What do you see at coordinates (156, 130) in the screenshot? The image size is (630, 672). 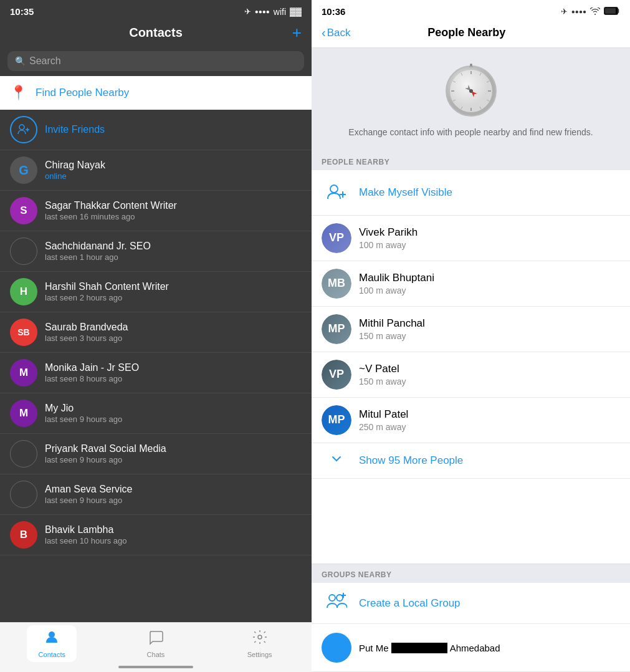 I see `invite-friends-row: Invite Friends` at bounding box center [156, 130].